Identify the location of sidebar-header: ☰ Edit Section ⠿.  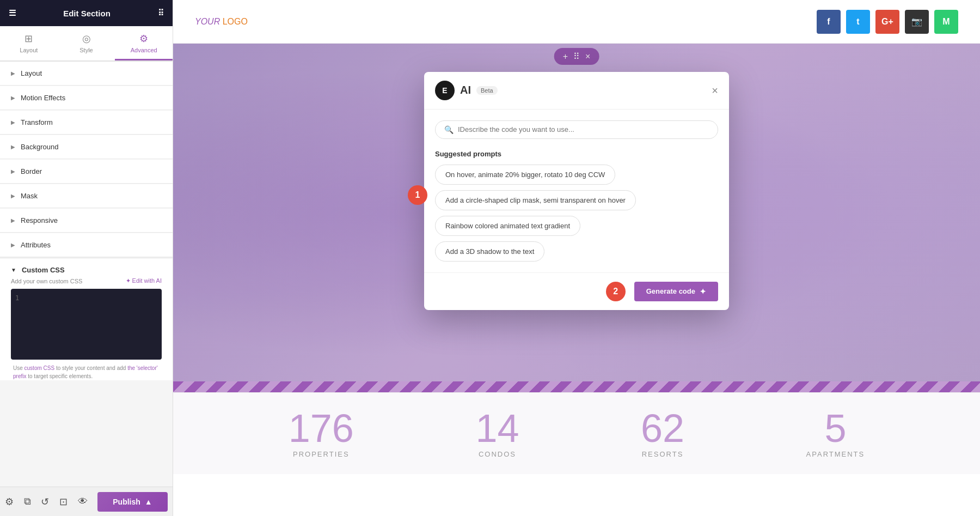
(86, 13).